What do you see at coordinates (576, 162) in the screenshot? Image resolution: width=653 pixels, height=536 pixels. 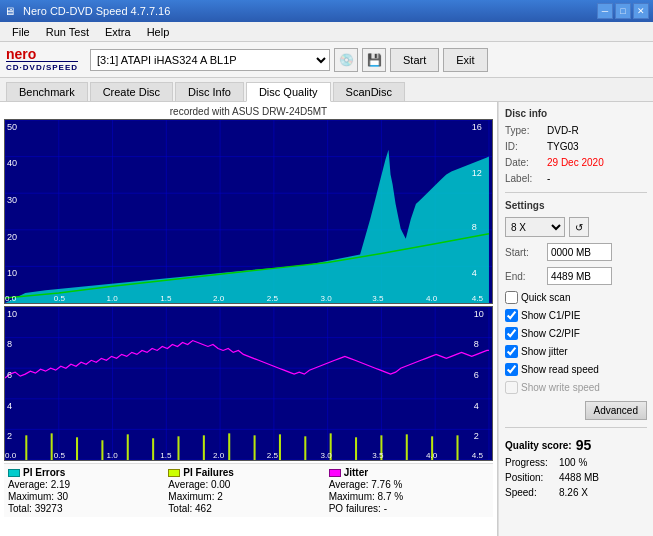 I see `disc-date-value: 29 Dec 2020` at bounding box center [576, 162].